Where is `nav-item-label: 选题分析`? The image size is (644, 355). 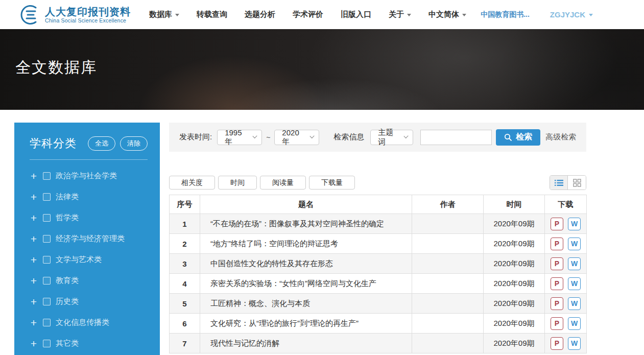 nav-item-label: 选题分析 is located at coordinates (260, 14).